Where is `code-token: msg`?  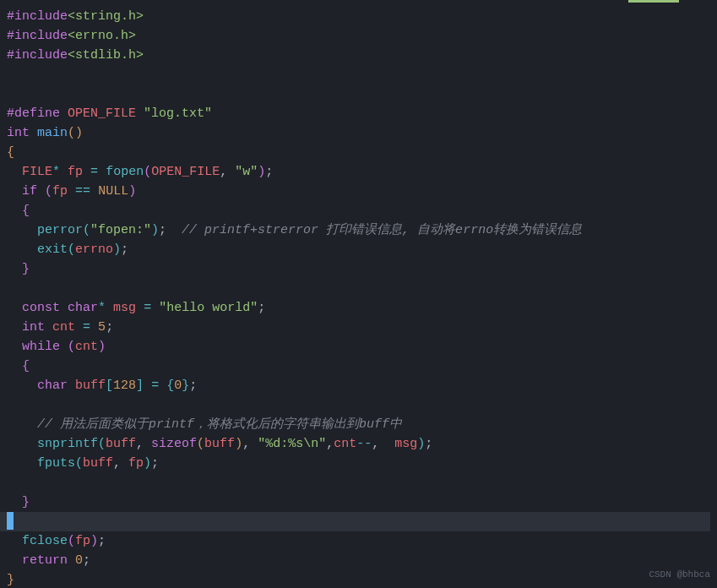 code-token: msg is located at coordinates (125, 308).